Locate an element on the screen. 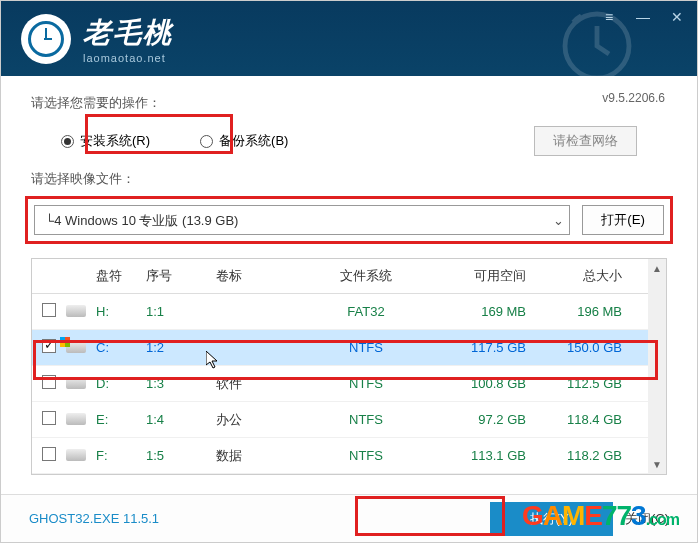 This screenshot has width=698, height=543. radio-install-label: 安装系统(R) is located at coordinates (115, 141).